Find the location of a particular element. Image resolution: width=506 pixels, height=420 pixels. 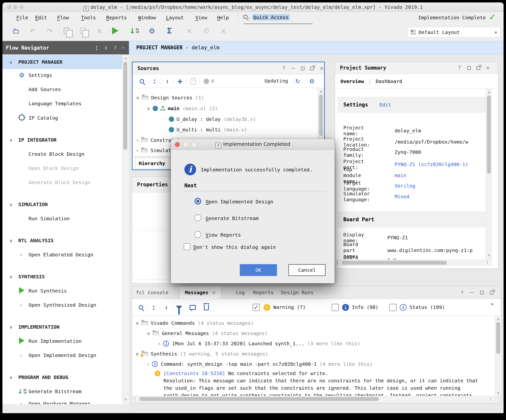

menu-flow: Flow is located at coordinates (63, 18).